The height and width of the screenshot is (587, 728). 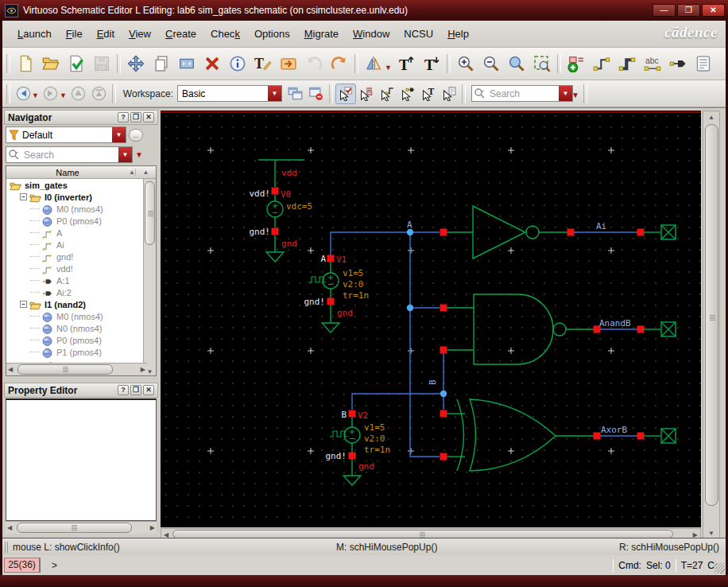 What do you see at coordinates (432, 64) in the screenshot?
I see `t-descend-button: T` at bounding box center [432, 64].